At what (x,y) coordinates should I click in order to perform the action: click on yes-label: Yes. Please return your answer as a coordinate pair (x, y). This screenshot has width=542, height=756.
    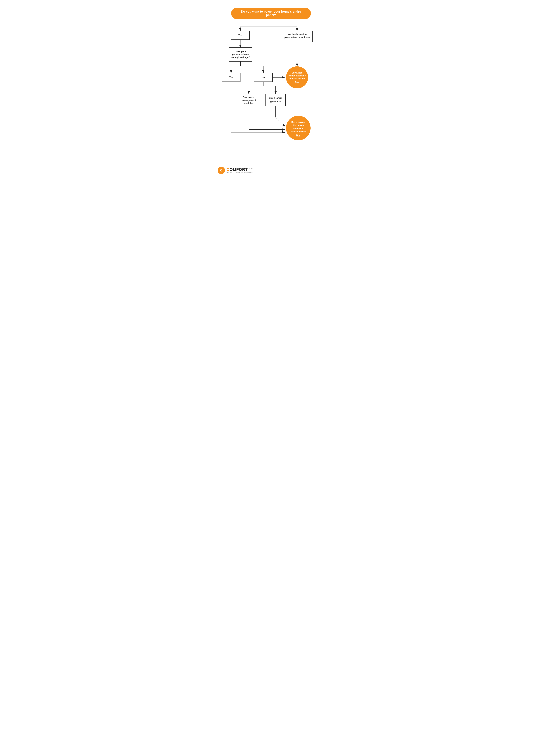
    Looking at the image, I should click on (240, 35).